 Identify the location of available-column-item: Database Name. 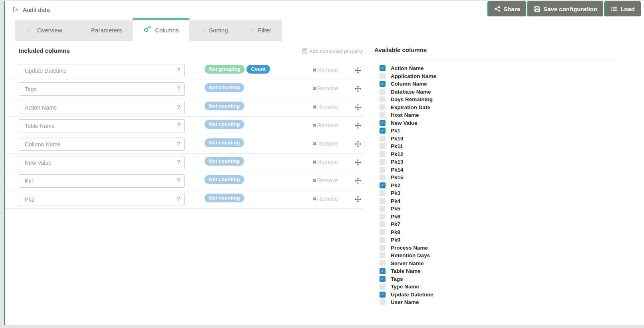
(499, 92).